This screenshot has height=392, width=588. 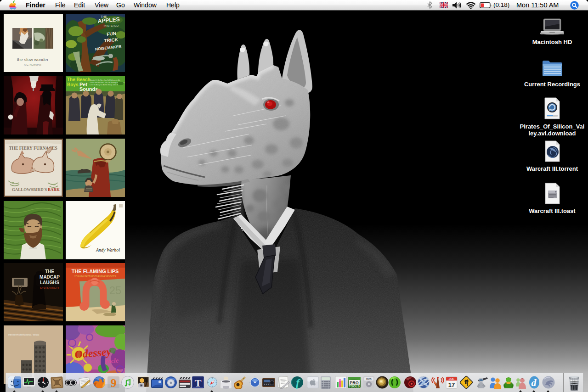 What do you see at coordinates (33, 60) in the screenshot?
I see `svg-text: the slow wonder` at bounding box center [33, 60].